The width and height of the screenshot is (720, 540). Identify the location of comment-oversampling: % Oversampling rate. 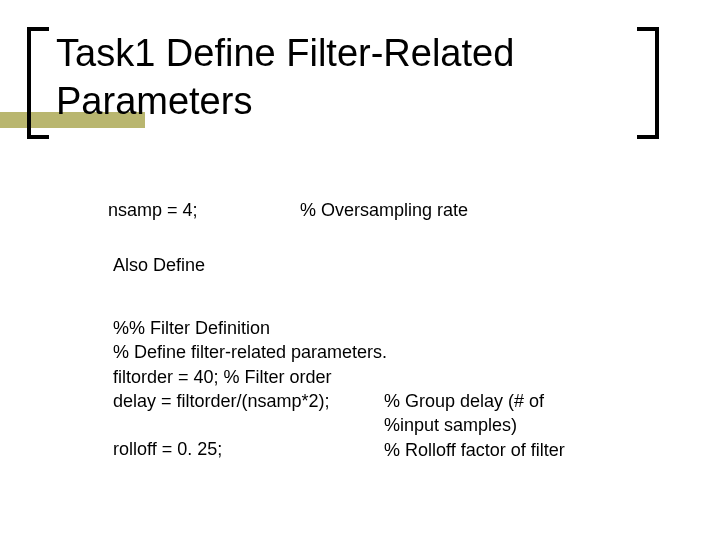
(384, 210).